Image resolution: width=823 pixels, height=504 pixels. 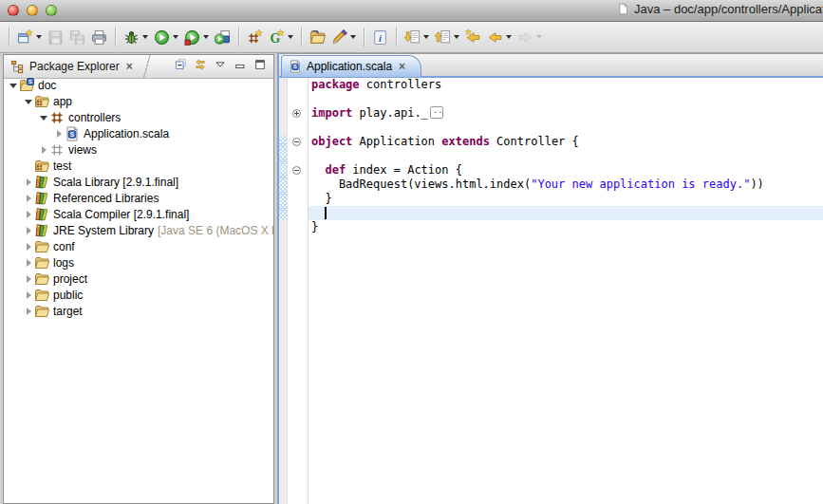 I want to click on save-button, so click(x=55, y=37).